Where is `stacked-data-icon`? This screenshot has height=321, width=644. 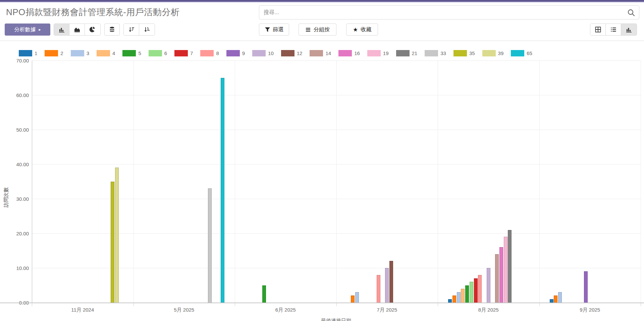 stacked-data-icon is located at coordinates (112, 30).